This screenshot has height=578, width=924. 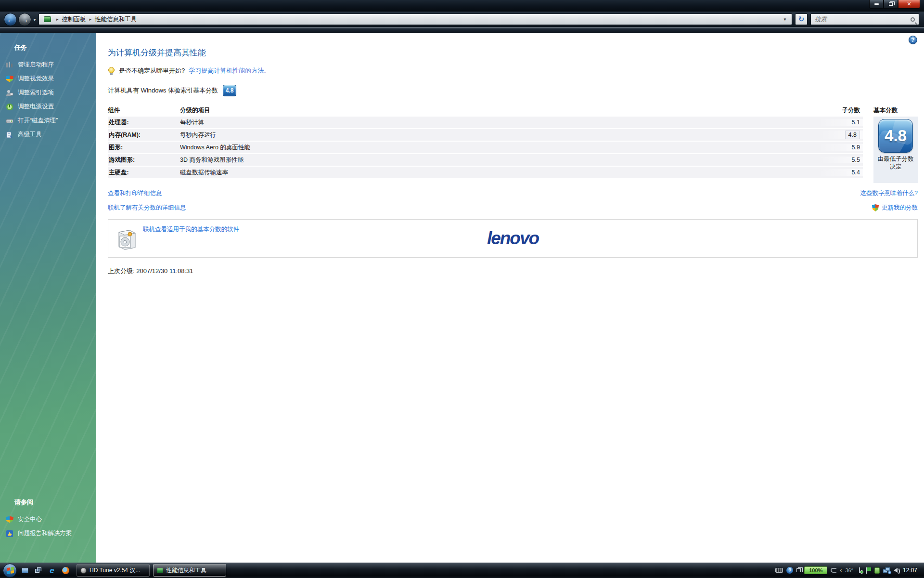 What do you see at coordinates (415, 19) in the screenshot?
I see `breadcrumb: ▸ 控制面板 ▸ 性能信息和工具 ▼` at bounding box center [415, 19].